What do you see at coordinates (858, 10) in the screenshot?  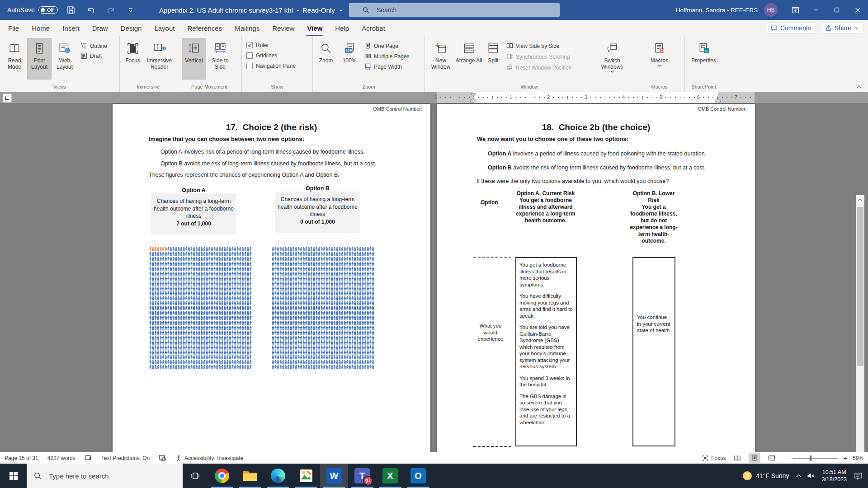 I see `close-button` at bounding box center [858, 10].